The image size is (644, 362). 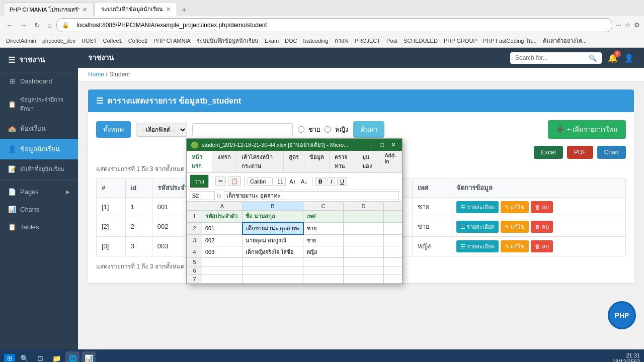 What do you see at coordinates (260, 162) in the screenshot?
I see `excel-tab-layout: เค้าโครงหน้ากระดาษ` at bounding box center [260, 162].